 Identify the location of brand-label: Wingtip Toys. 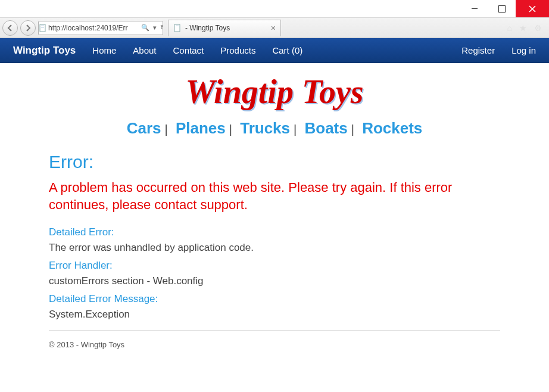
(44, 51).